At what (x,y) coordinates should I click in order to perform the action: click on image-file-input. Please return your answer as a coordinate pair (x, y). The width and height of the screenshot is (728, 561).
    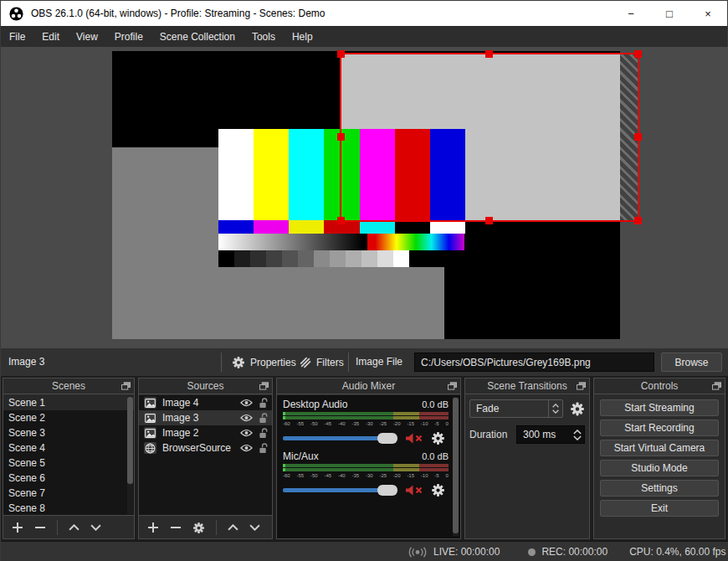
    Looking at the image, I should click on (534, 362).